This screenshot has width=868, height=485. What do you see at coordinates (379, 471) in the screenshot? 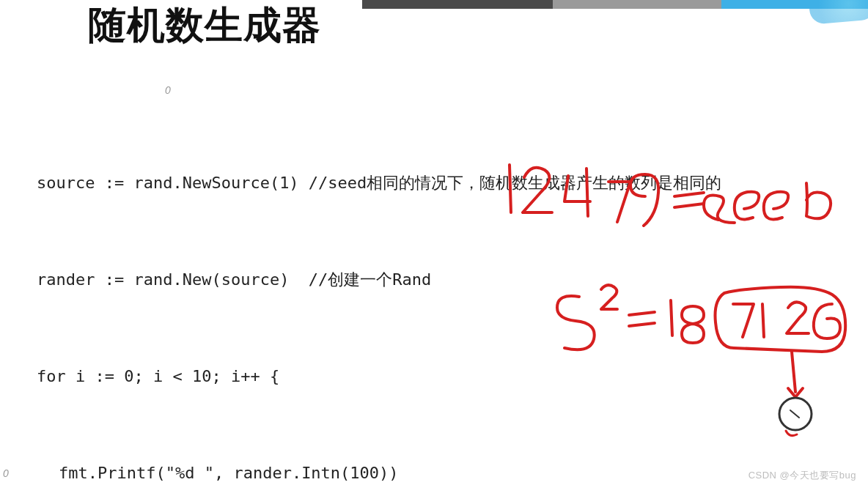
I see `code-line-4: fmt.Printf("%d ", rander.Intn(100))` at bounding box center [379, 471].